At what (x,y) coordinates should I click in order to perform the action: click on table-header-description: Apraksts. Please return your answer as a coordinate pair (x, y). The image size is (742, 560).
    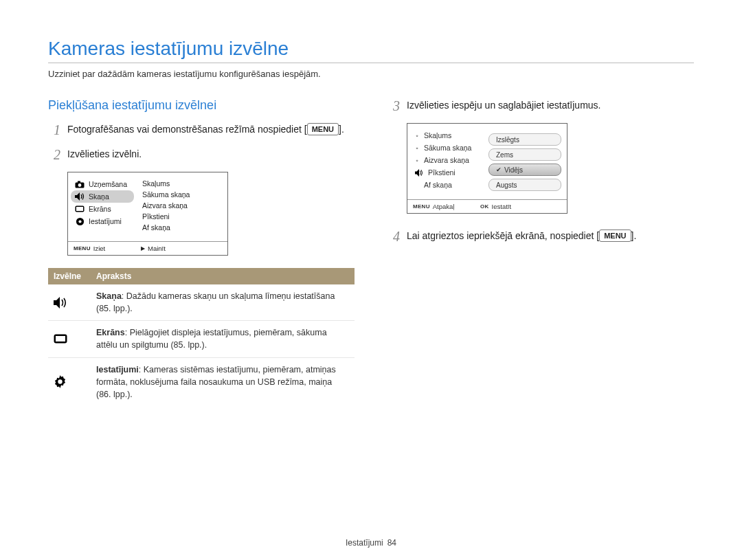
    Looking at the image, I should click on (223, 276).